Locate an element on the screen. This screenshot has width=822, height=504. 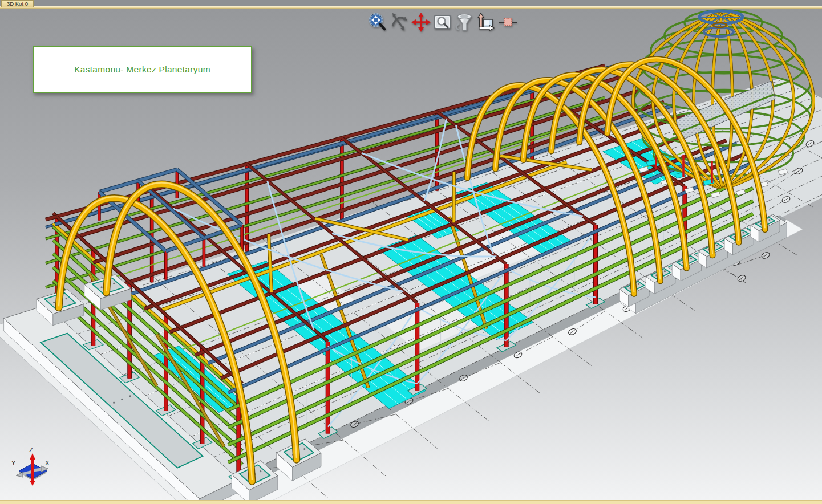
model-title-text: Kastamonu- Merkez Planetaryum is located at coordinates (143, 70).